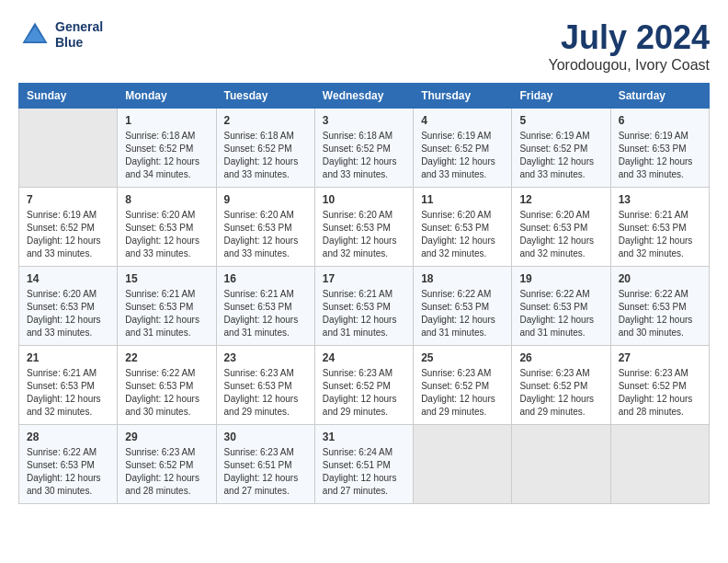 Image resolution: width=728 pixels, height=563 pixels. What do you see at coordinates (463, 385) in the screenshot?
I see `calendar-cell: 25Sunrise: 6:23 AM Sunset: 6:52 PM Dayli…` at bounding box center [463, 385].